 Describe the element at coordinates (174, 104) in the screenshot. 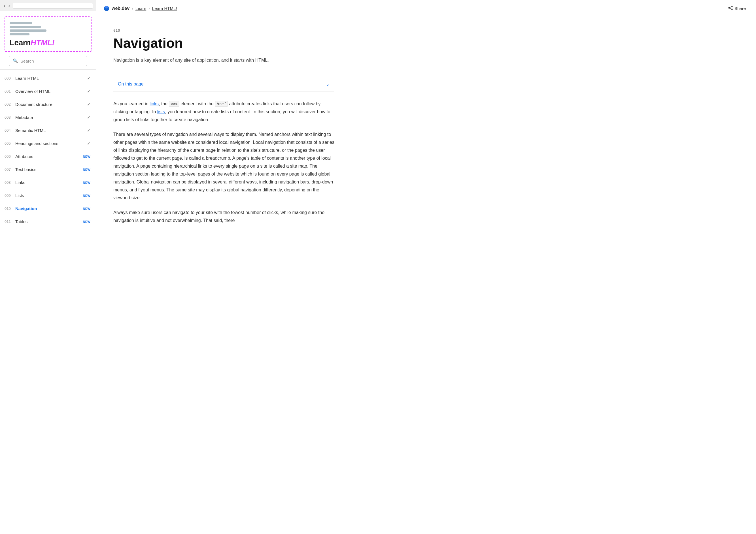

I see `a-element-code: <a>` at that location.